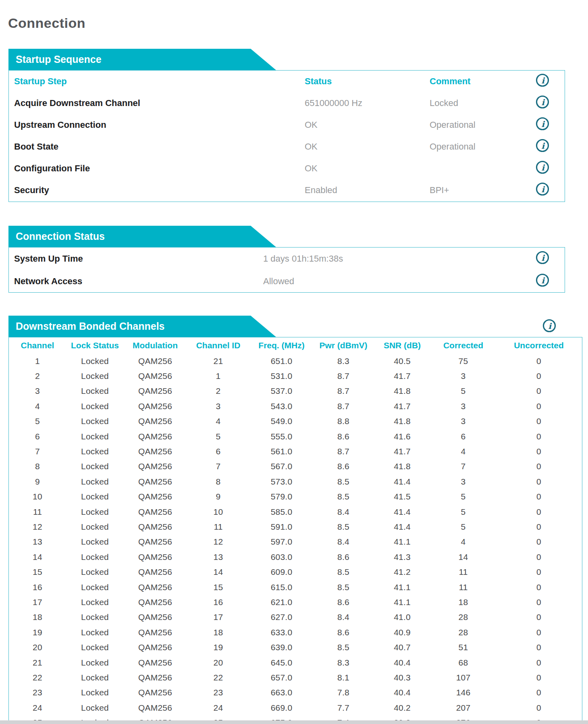 Image resolution: width=588 pixels, height=724 pixels. Describe the element at coordinates (281, 436) in the screenshot. I see `cell-freq: 555.0` at that location.